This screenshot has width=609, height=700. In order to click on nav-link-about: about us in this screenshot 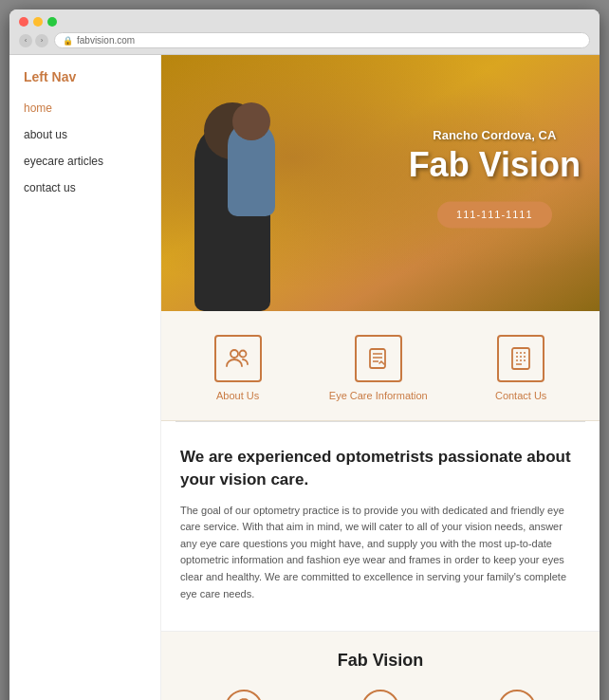, I will do `click(46, 135)`.